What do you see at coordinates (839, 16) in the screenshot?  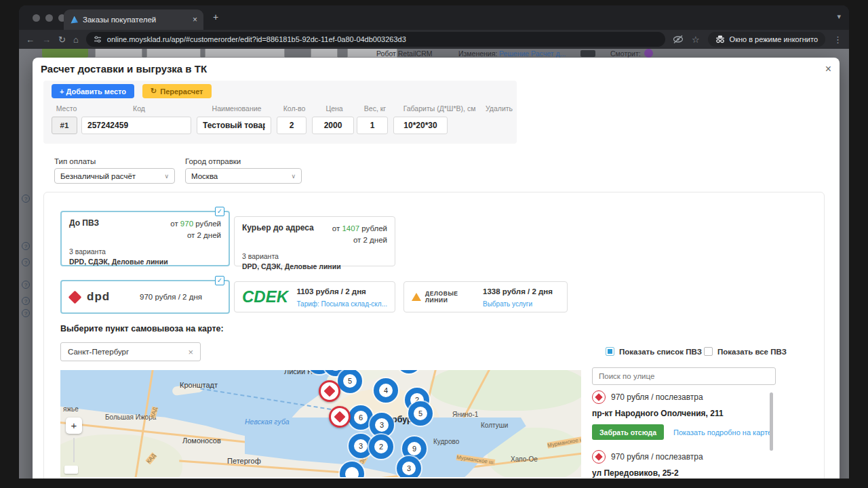 I see `tab-search-chevron-icon: ▾` at bounding box center [839, 16].